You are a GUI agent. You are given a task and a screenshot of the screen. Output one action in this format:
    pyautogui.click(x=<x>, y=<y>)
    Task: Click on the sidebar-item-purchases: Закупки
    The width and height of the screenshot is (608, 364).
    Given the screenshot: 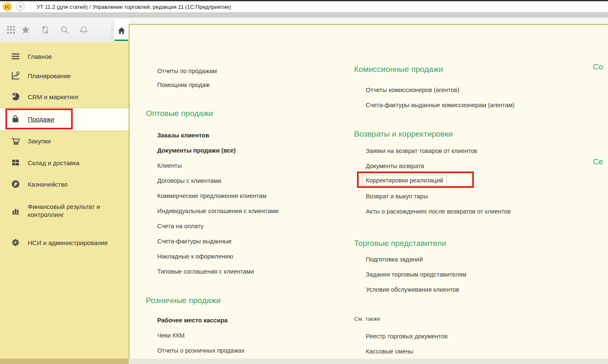 What is the action you would take?
    pyautogui.click(x=64, y=141)
    